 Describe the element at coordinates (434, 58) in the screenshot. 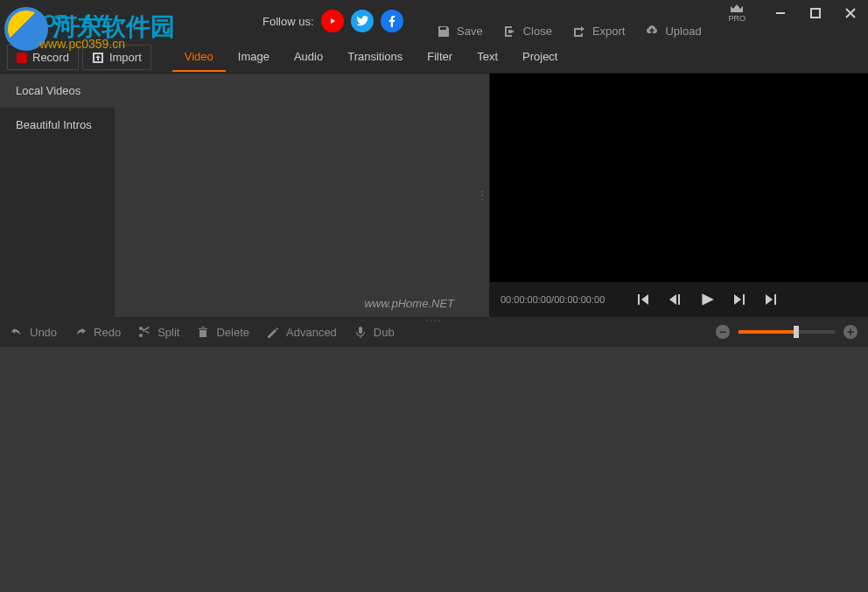

I see `main-toolbar: Record Import Video Image Audio Transiti…` at that location.